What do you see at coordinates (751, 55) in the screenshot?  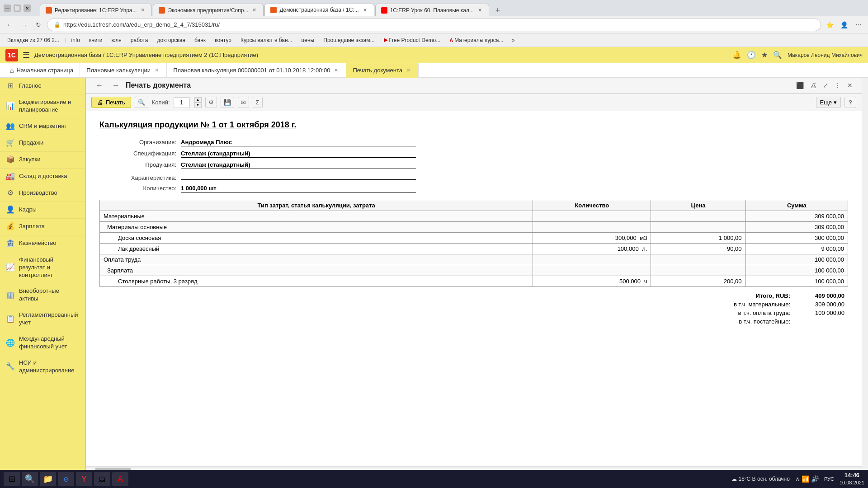 I see `history-icon: 🕐` at bounding box center [751, 55].